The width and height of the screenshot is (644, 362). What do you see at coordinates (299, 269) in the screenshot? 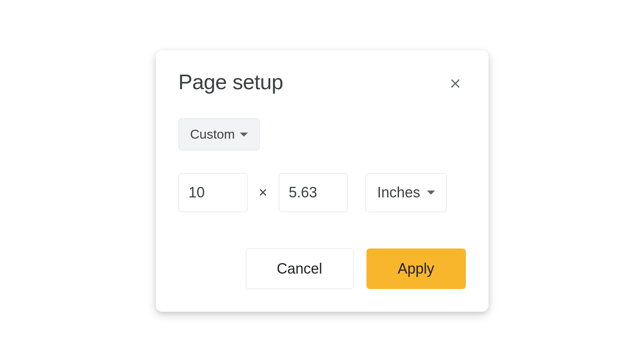
I see `cancel-button: Cancel` at bounding box center [299, 269].